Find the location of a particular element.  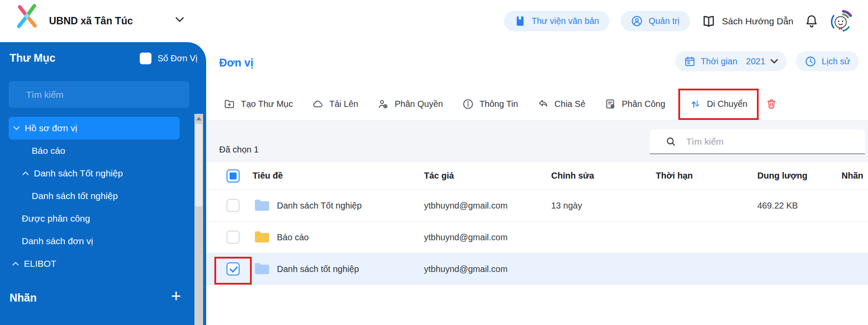

row-title: Danh sách tốt nghiệp is located at coordinates (318, 269).